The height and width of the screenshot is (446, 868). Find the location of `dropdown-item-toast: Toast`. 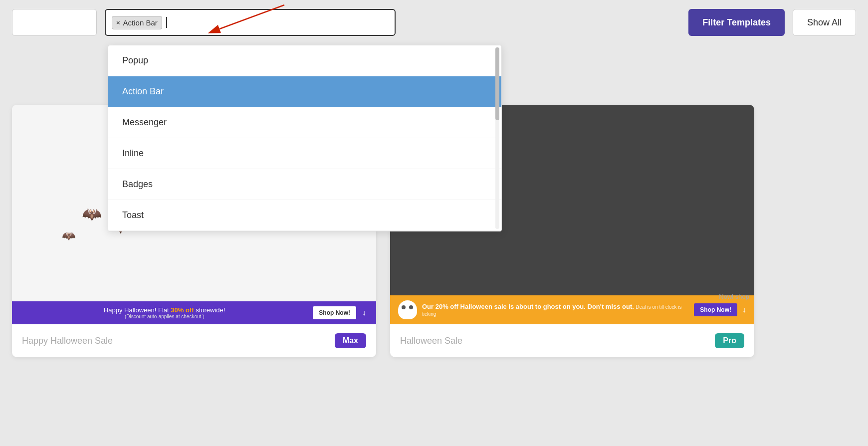

dropdown-item-toast: Toast is located at coordinates (305, 216).